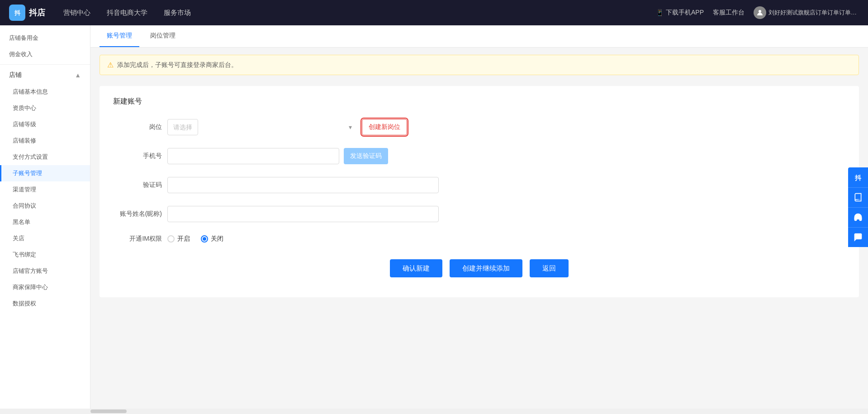 The image size is (868, 414). Describe the element at coordinates (45, 222) in the screenshot. I see `sidebar-item-blacklist: 黑名单` at that location.